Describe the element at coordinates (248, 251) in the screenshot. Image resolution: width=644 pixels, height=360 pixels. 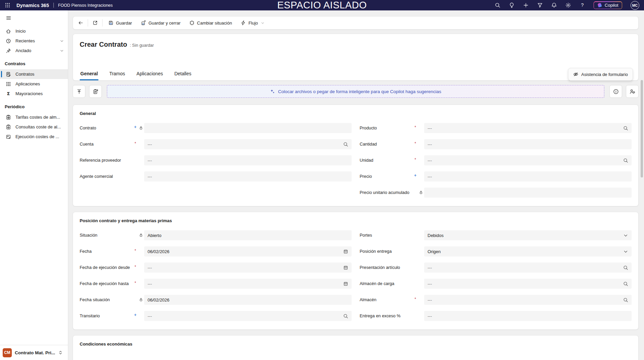
I see `field-fecha-input: 06/02/2026` at that location.